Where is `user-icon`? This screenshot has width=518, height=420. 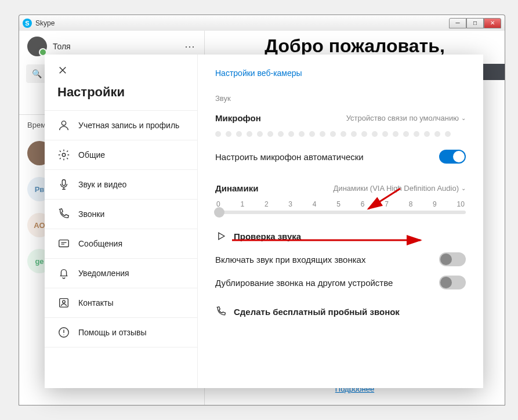
user-icon is located at coordinates (64, 125).